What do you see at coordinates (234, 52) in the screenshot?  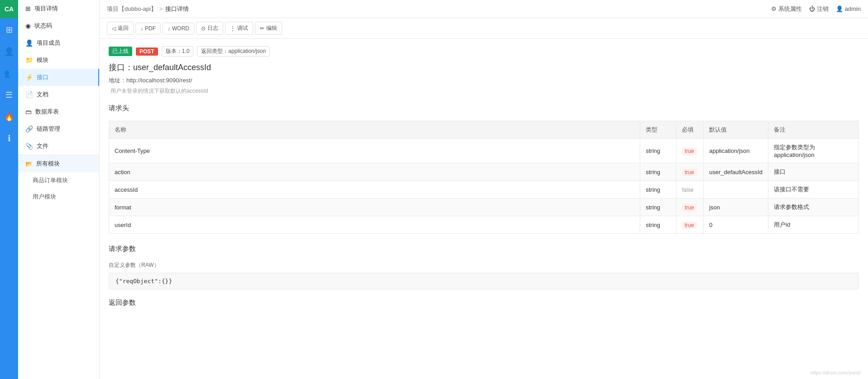 I see `return-type-badge: 返回类型：application/json` at bounding box center [234, 52].